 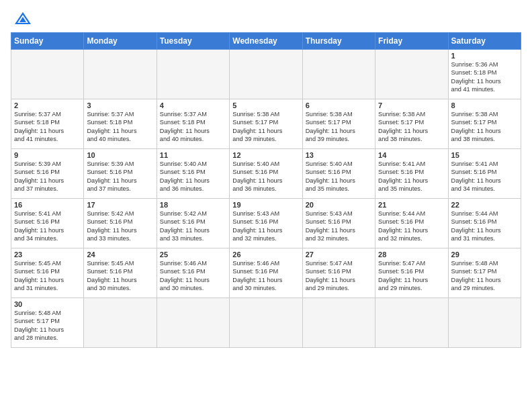 I want to click on day-cell: 8Sunrise: 5:38 AMSunset: 5:17 PMDaylight…, so click(x=484, y=124).